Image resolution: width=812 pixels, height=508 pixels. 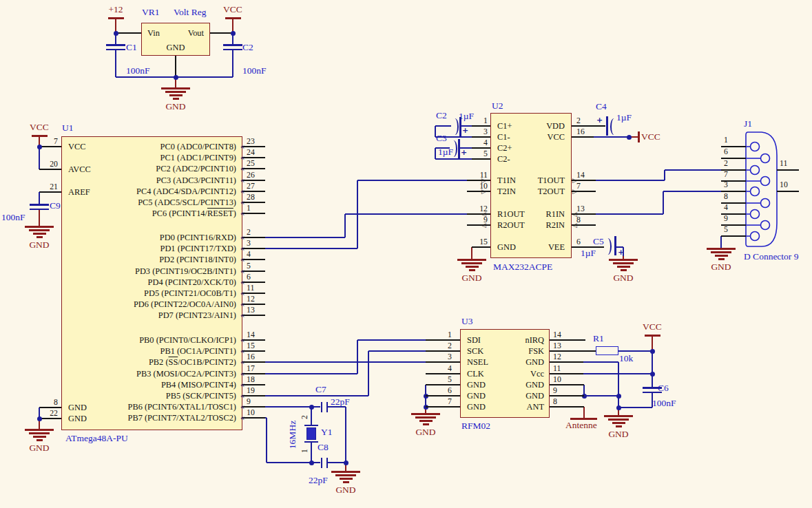 I want to click on pin-number: 14, so click(x=557, y=335).